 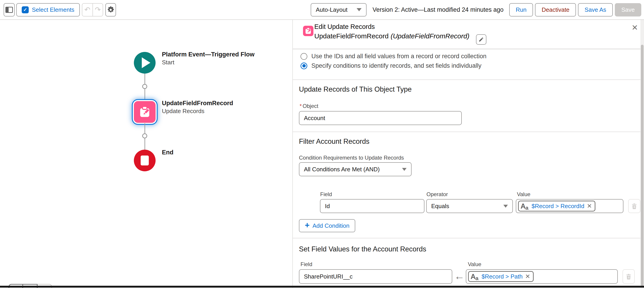 I want to click on set-value-input: Aa $Record > Path ✕, so click(x=542, y=277).